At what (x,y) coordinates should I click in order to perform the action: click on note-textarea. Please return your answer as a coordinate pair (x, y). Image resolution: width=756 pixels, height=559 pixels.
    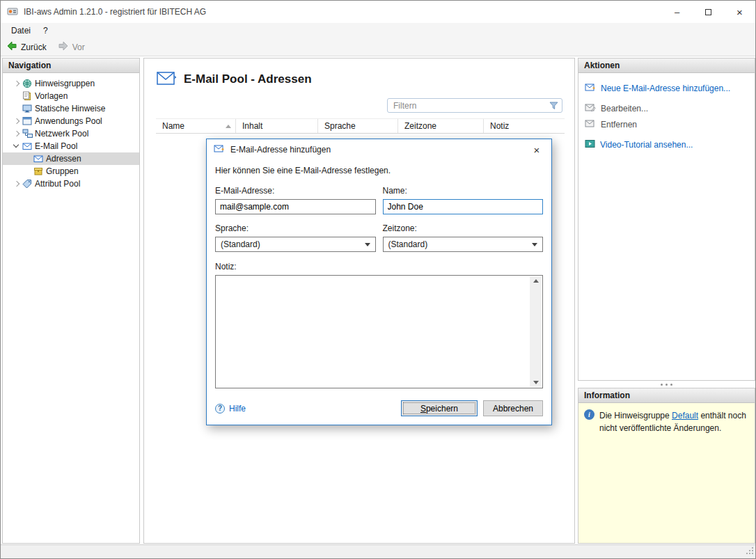
    Looking at the image, I should click on (379, 331).